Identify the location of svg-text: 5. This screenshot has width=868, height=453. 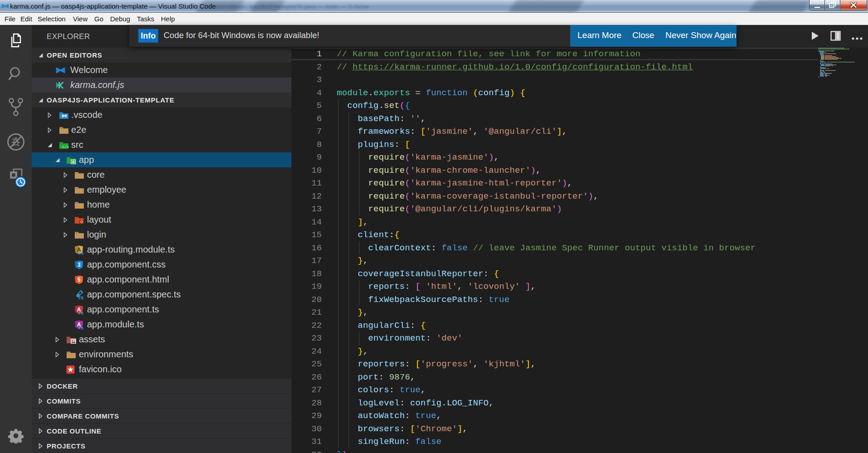
(79, 280).